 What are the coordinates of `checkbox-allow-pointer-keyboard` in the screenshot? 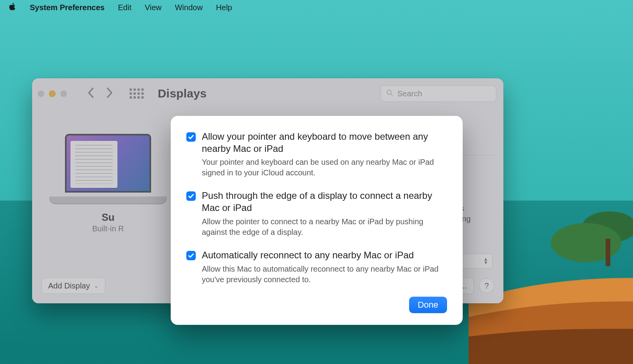 It's located at (191, 137).